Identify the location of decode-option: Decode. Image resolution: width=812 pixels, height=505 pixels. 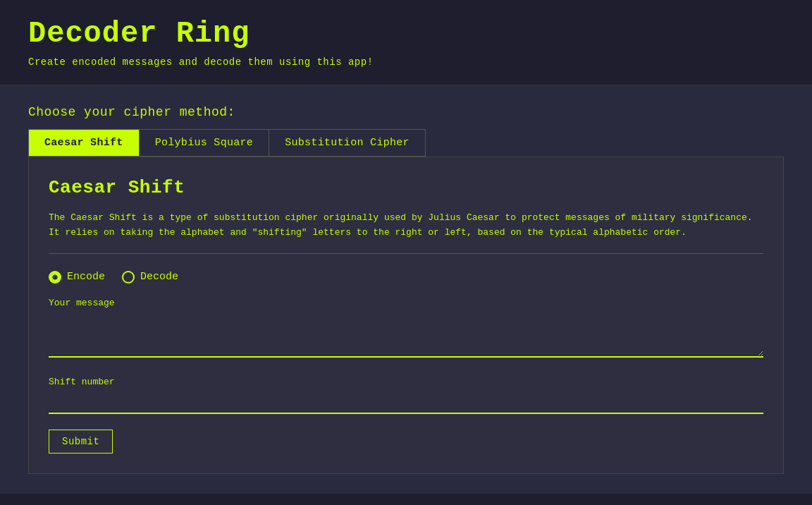
(150, 277).